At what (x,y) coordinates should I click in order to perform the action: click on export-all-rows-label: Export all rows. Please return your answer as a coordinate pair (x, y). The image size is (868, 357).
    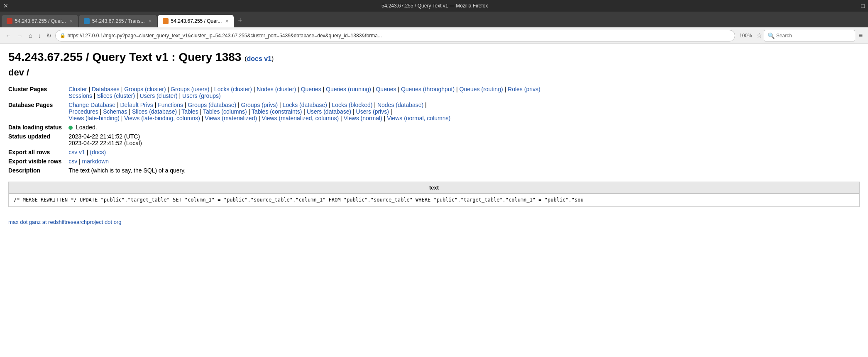
    Looking at the image, I should click on (38, 152).